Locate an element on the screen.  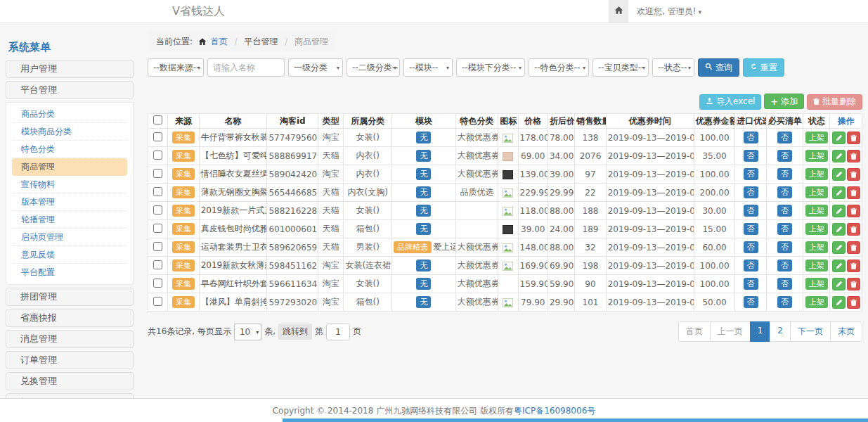
sidebar-group-groupbuy: 拼团管理 is located at coordinates (70, 297).